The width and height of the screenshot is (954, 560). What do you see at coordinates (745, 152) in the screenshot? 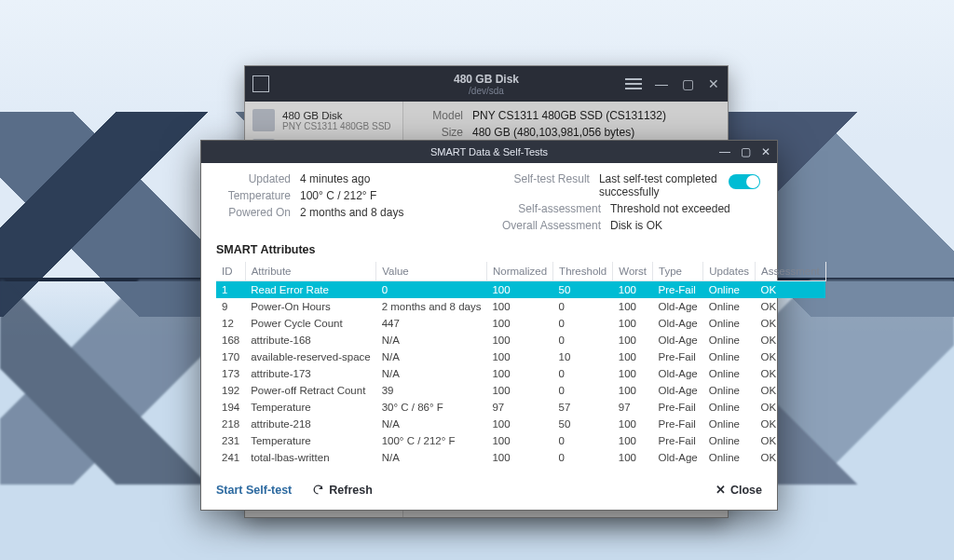
I see `smart-maximize-button: ▢` at bounding box center [745, 152].